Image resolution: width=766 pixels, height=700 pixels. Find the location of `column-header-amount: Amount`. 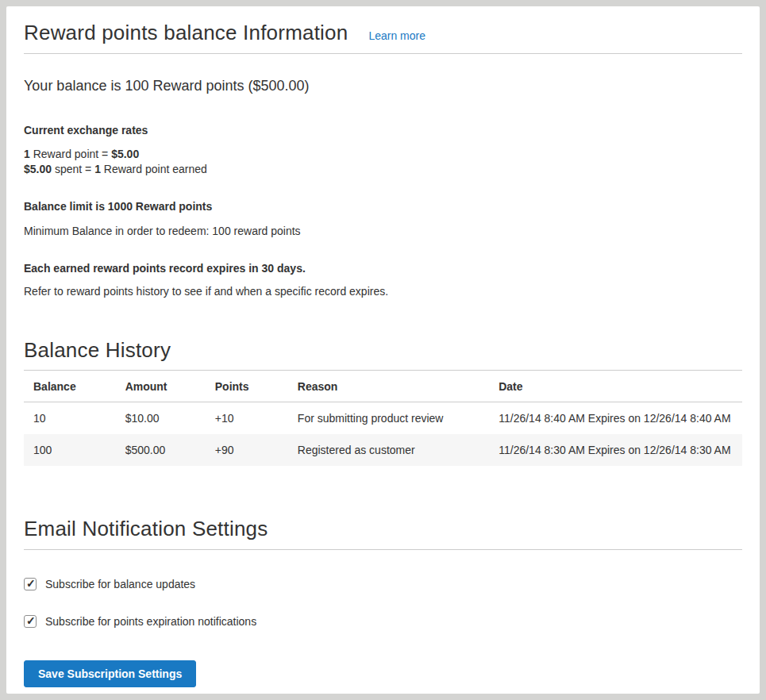

column-header-amount: Amount is located at coordinates (162, 387).